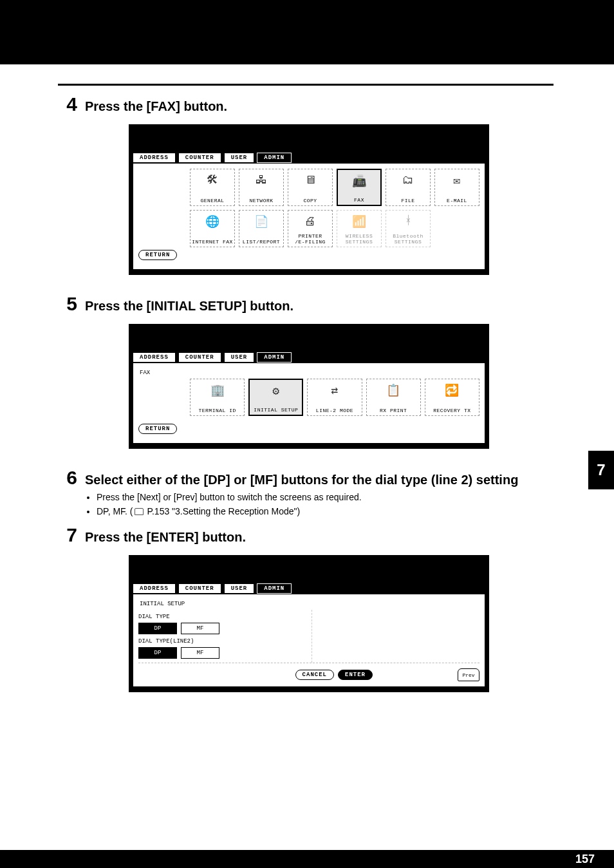 The width and height of the screenshot is (614, 868). What do you see at coordinates (335, 390) in the screenshot?
I see `line2-icon: ⇄` at bounding box center [335, 390].